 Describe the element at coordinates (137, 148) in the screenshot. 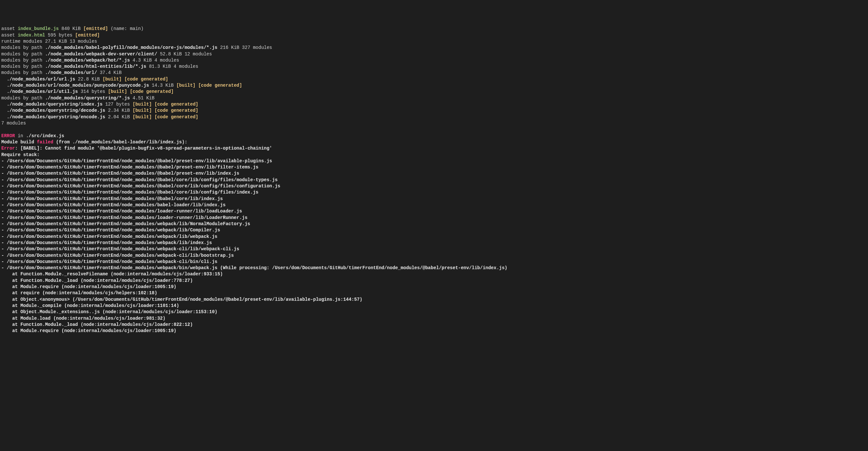

I see `babel-error-line: Error: [BABEL]: Cannot find module '@bab…` at that location.